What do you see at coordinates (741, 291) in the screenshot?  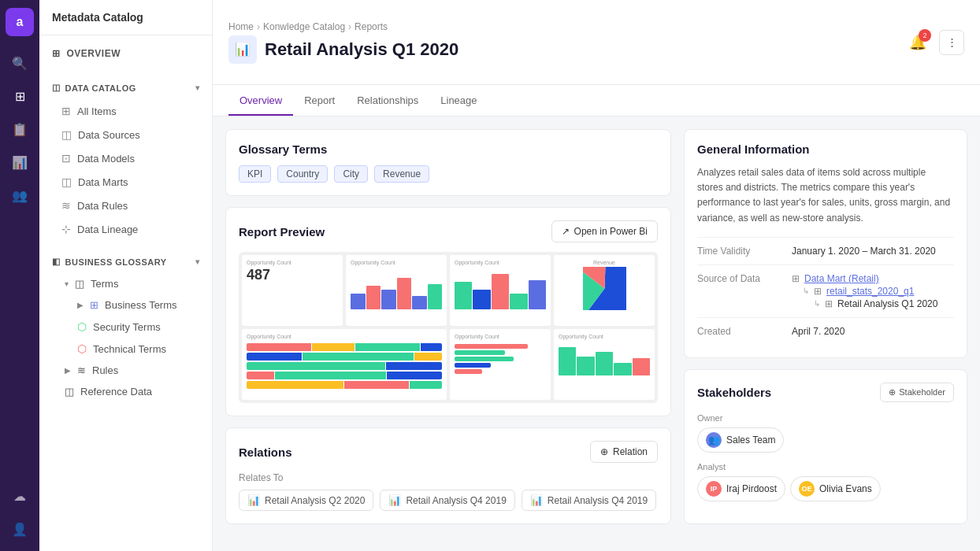 I see `source-label: Source of Data` at bounding box center [741, 291].